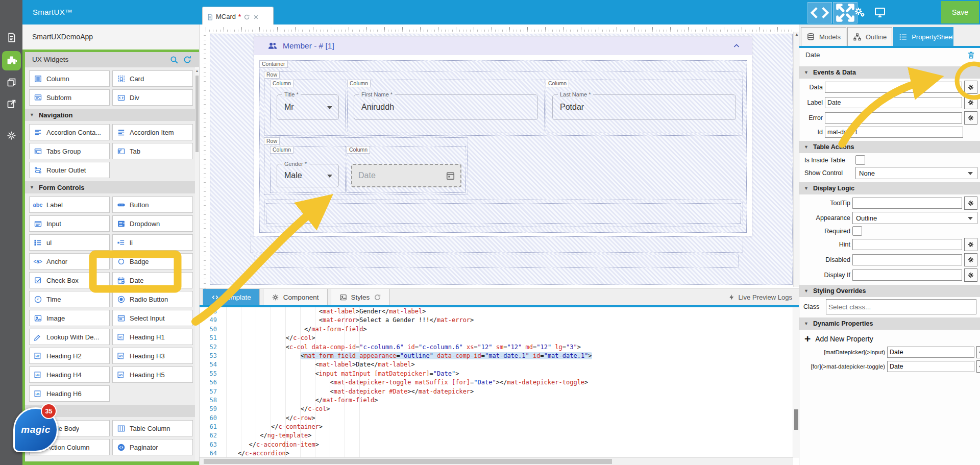  Describe the element at coordinates (153, 151) in the screenshot. I see `widget-item-tab: Tab` at that location.